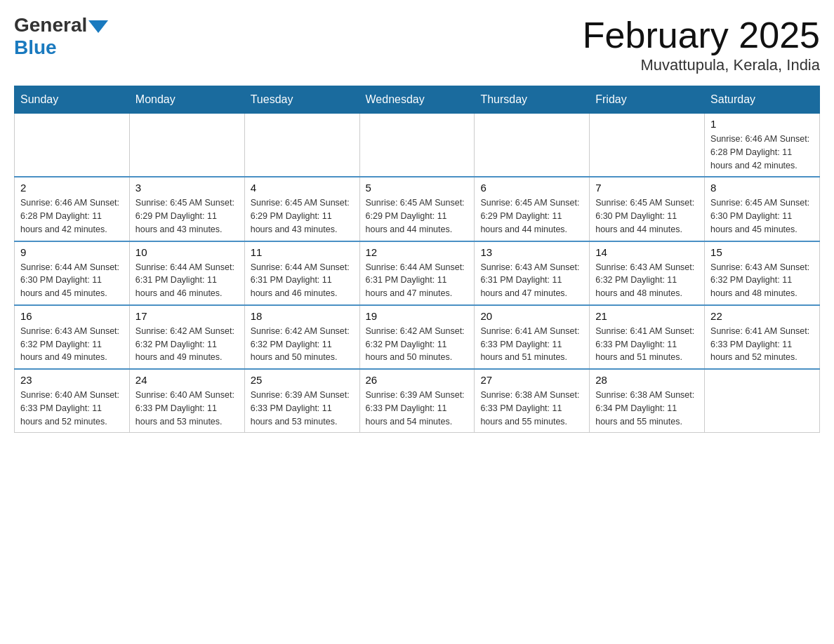 This screenshot has height=644, width=834. I want to click on day-number: 8, so click(762, 188).